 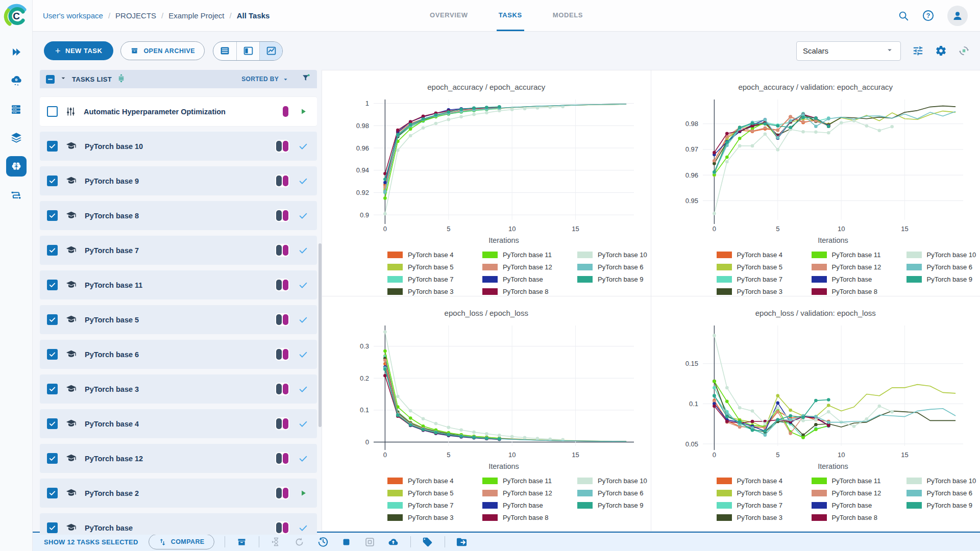 What do you see at coordinates (271, 51) in the screenshot?
I see `chart-view-button` at bounding box center [271, 51].